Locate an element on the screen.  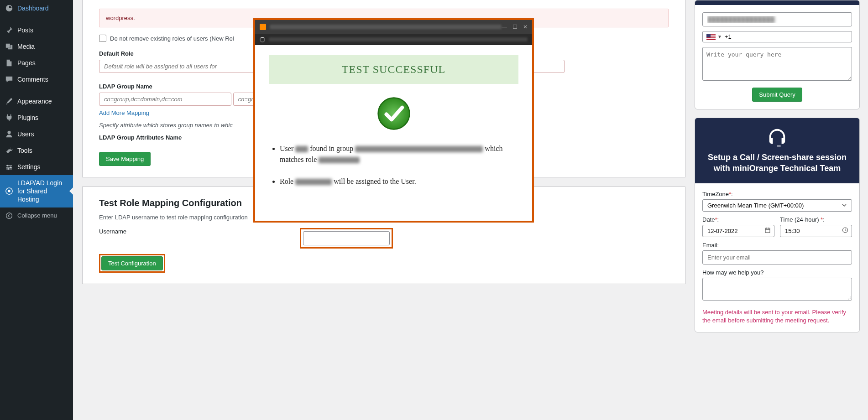
email-label: Email: is located at coordinates (777, 245).